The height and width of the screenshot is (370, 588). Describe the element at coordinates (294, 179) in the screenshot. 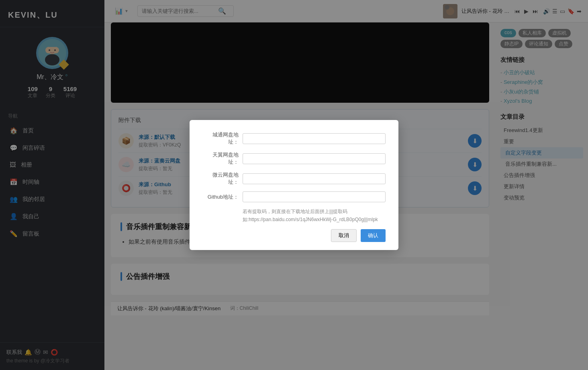

I see `modal-form-row-2: 微云网盘地址：` at that location.